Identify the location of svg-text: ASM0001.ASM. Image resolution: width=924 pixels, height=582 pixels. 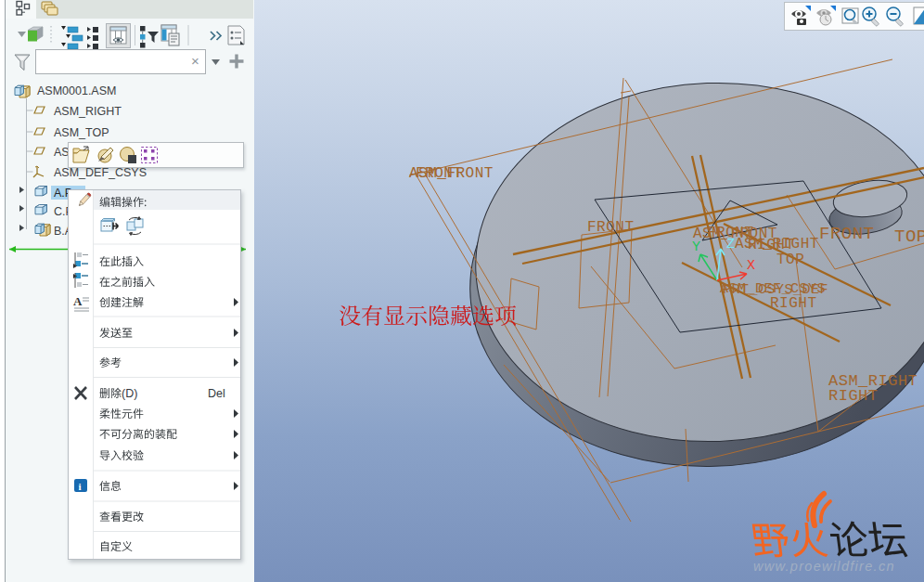
(76, 91).